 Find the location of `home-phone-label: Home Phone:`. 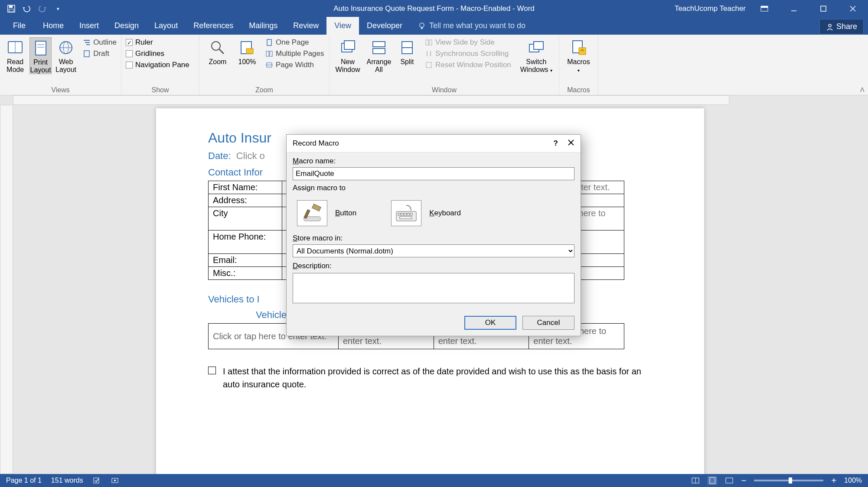

home-phone-label: Home Phone: is located at coordinates (245, 242).